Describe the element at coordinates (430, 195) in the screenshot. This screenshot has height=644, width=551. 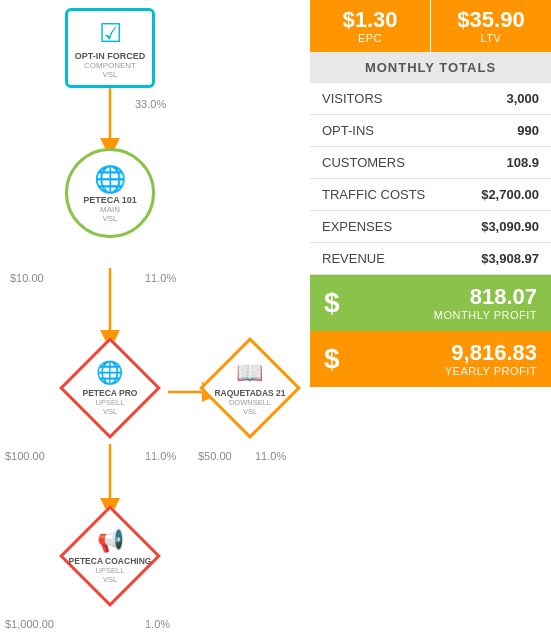
I see `stats-row: TRAFFIC COSTS $2,700.00` at that location.